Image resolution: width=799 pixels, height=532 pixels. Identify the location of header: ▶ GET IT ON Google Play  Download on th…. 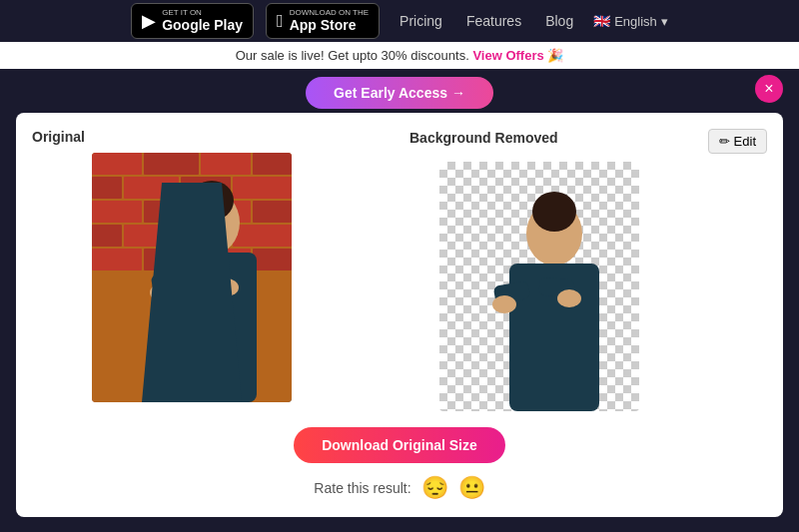
(400, 21).